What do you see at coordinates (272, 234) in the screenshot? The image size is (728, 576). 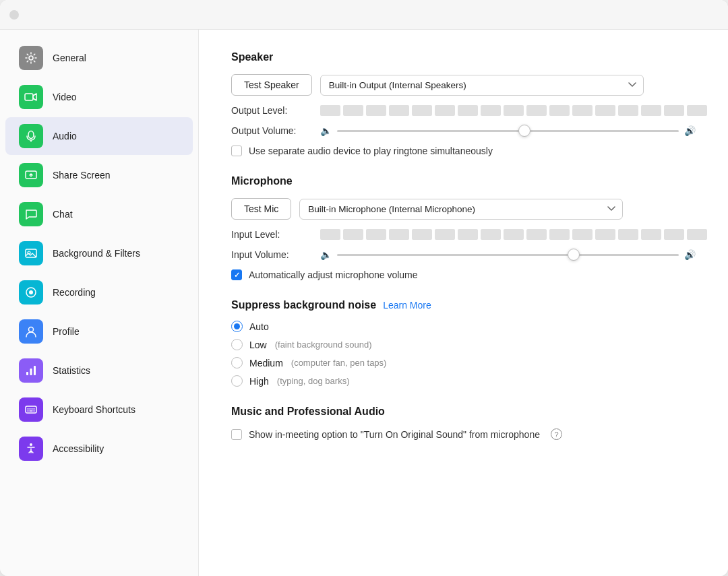 I see `input-level-label: Input Level:` at bounding box center [272, 234].